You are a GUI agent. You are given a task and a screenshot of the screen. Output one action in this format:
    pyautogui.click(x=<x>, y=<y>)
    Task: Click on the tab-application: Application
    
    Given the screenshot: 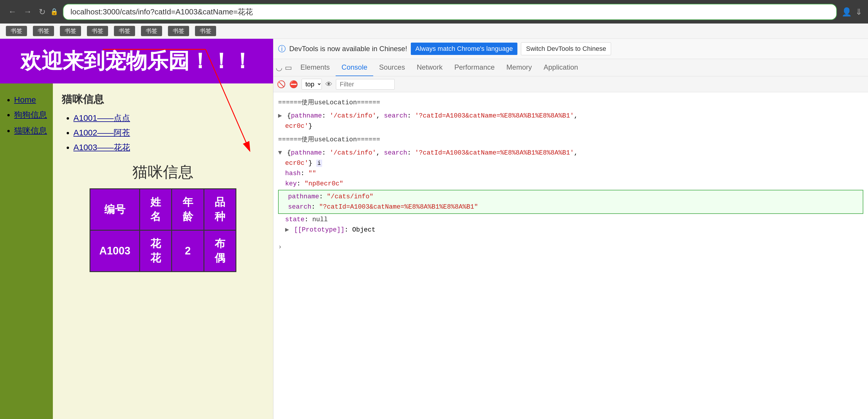 What is the action you would take?
    pyautogui.click(x=561, y=67)
    